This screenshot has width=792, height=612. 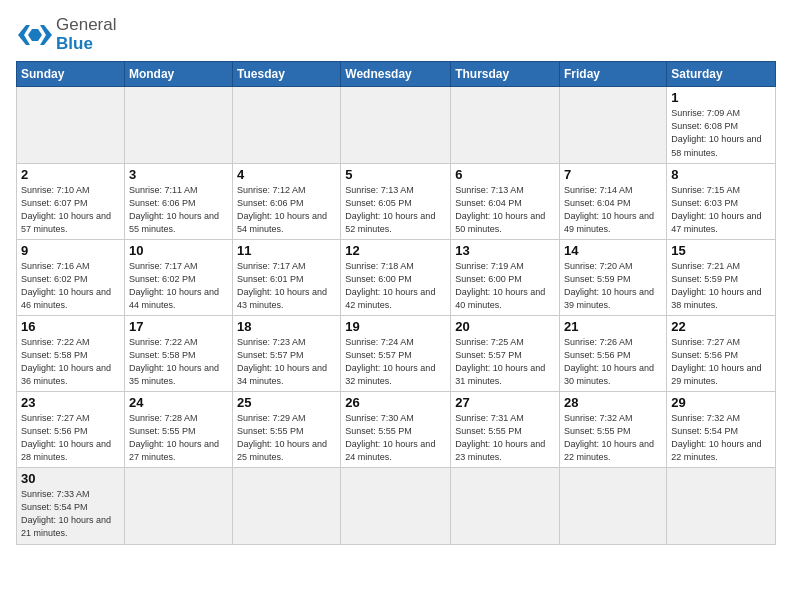 I want to click on day-number: 15, so click(x=721, y=250).